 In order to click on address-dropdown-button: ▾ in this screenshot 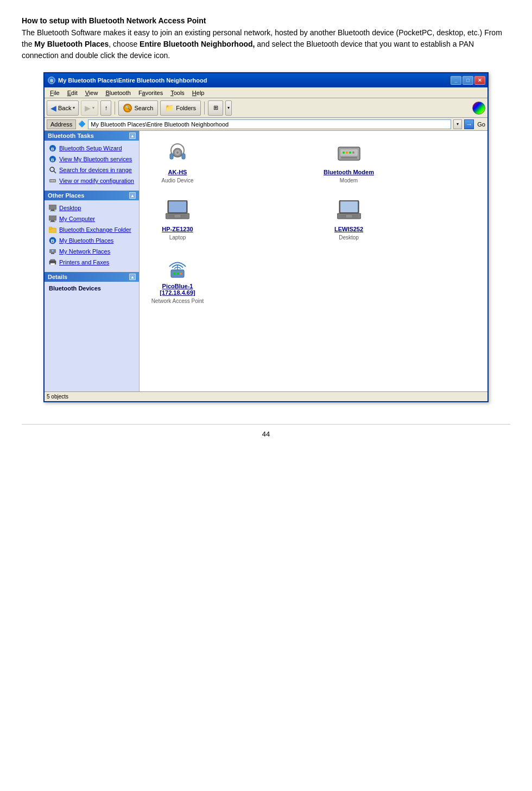, I will do `click(458, 124)`.